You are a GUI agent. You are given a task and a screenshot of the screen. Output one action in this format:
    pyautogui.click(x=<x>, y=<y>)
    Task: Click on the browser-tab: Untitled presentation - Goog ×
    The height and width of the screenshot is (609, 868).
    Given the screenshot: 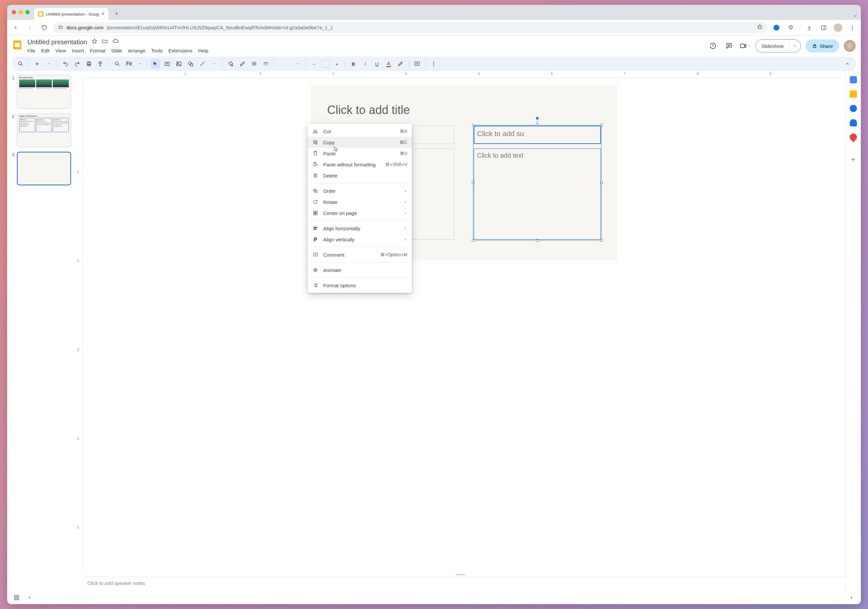 What is the action you would take?
    pyautogui.click(x=71, y=14)
    